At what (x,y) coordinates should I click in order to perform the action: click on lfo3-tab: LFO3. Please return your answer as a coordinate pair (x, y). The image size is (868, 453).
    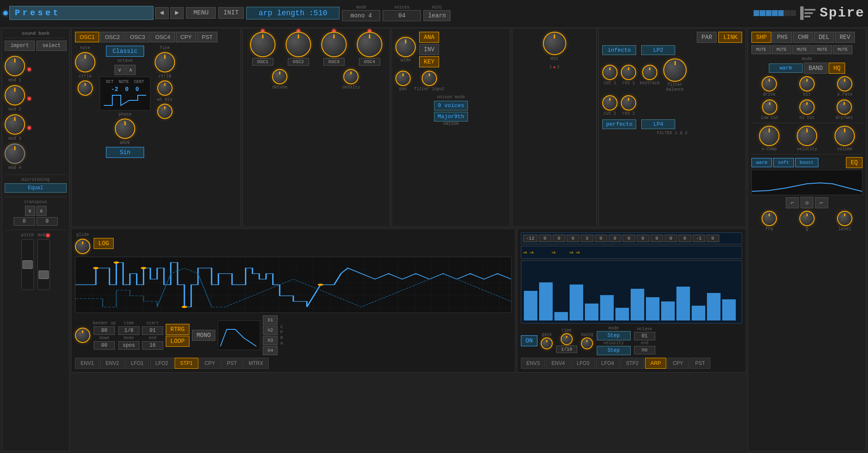
    Looking at the image, I should click on (583, 363).